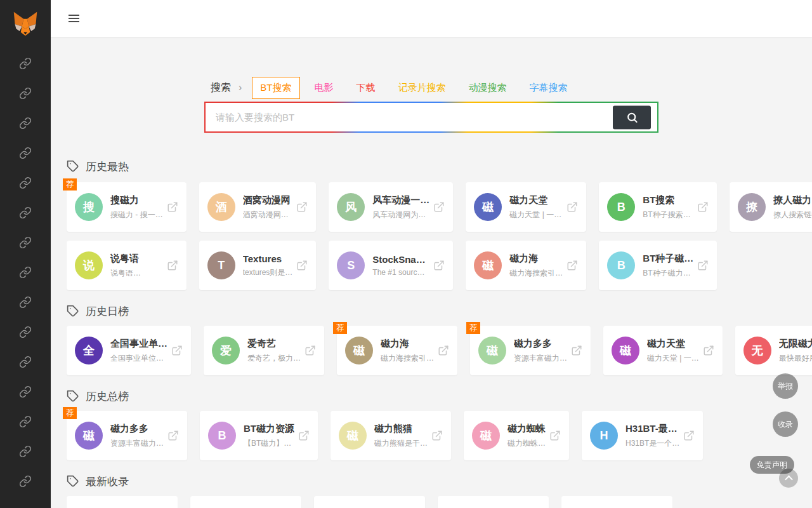 This screenshot has width=812, height=508. What do you see at coordinates (366, 88) in the screenshot?
I see `search-tab: 下载` at bounding box center [366, 88].